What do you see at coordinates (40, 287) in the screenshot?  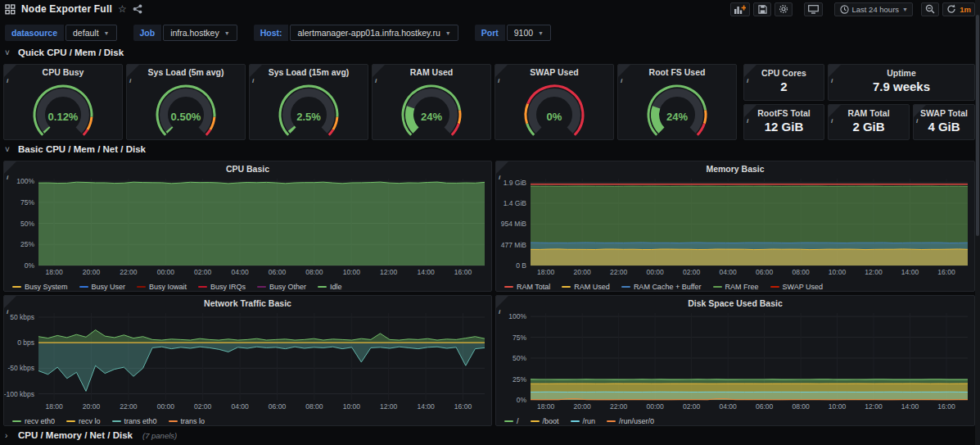 I see `legend-item-busy-system: Busy System` at bounding box center [40, 287].